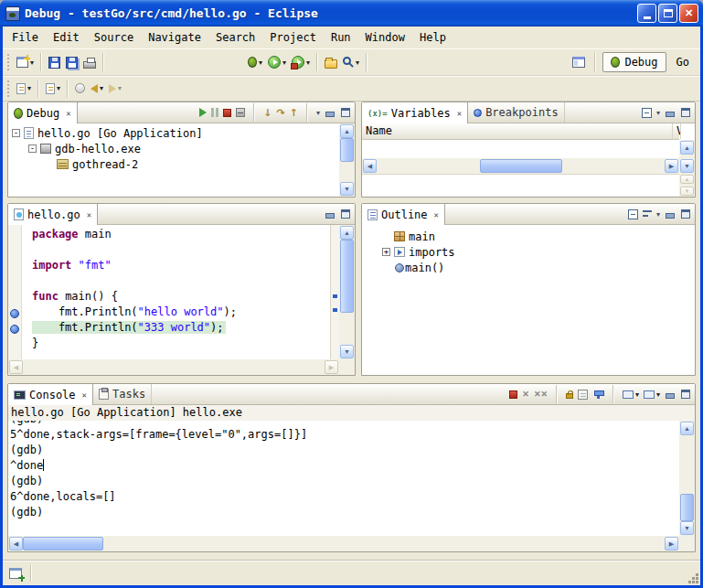 Image resolution: width=703 pixels, height=588 pixels. Describe the element at coordinates (689, 13) in the screenshot. I see `close-window-button: ✕` at that location.